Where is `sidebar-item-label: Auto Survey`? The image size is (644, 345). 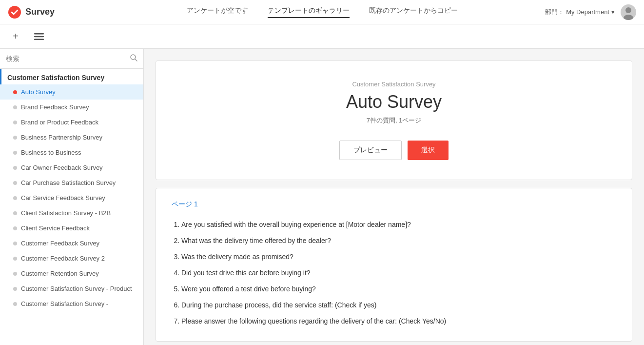
sidebar-item-label: Auto Survey is located at coordinates (38, 92).